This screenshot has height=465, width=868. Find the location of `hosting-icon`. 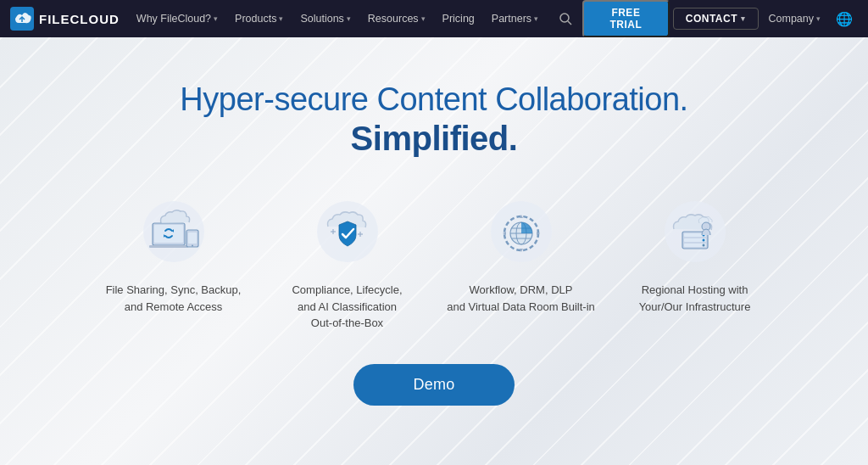

hosting-icon is located at coordinates (695, 233).